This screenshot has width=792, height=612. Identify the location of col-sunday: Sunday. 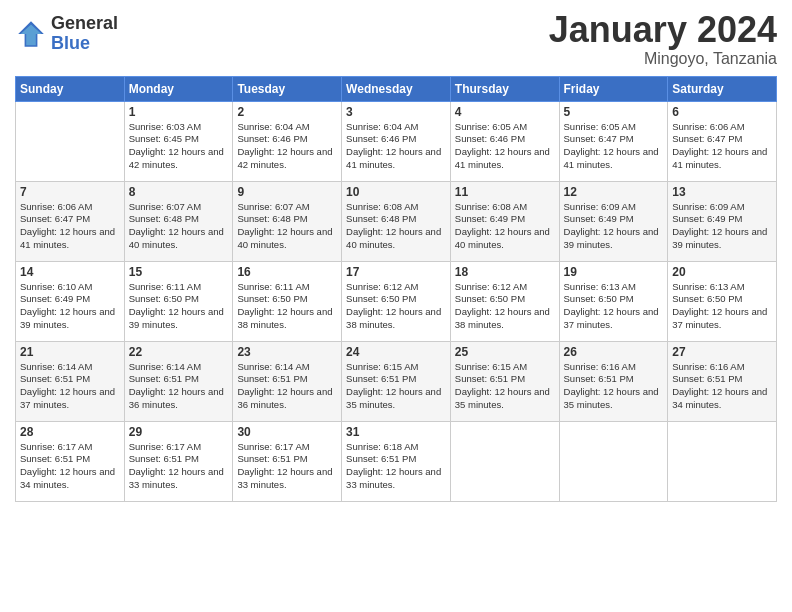
(70, 88).